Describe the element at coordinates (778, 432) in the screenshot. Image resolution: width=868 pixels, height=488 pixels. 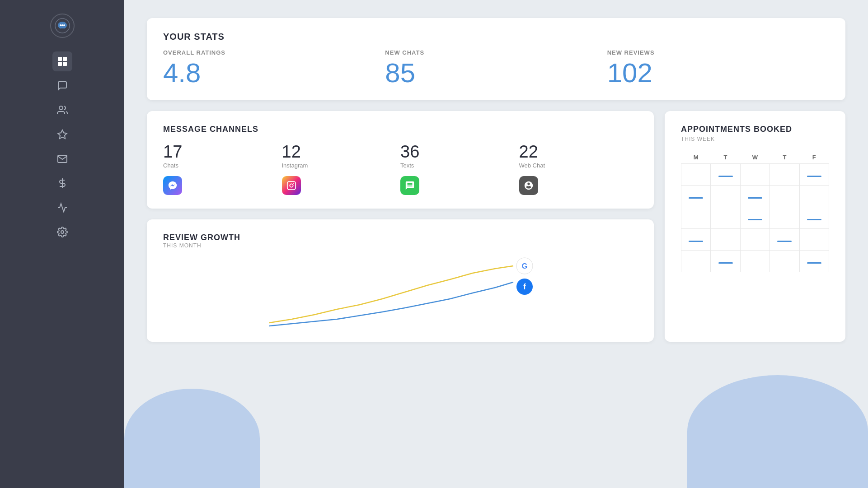
I see `blob-right` at that location.